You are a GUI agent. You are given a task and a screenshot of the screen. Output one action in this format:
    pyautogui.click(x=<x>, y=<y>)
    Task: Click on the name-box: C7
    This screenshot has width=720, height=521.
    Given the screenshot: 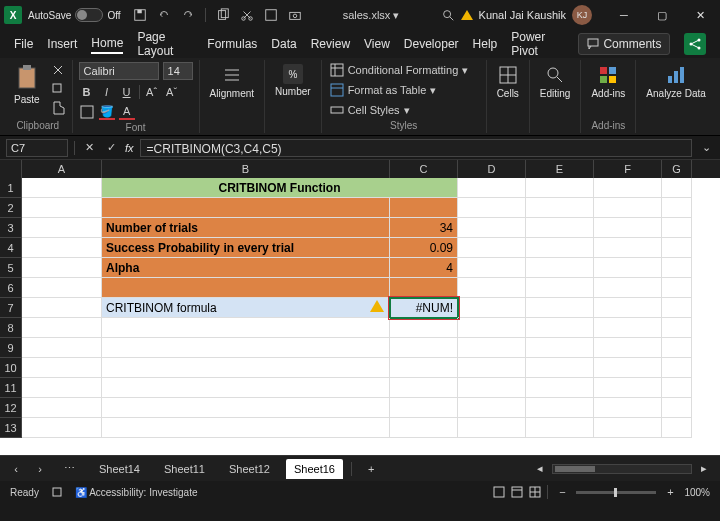 What is the action you would take?
    pyautogui.click(x=37, y=148)
    